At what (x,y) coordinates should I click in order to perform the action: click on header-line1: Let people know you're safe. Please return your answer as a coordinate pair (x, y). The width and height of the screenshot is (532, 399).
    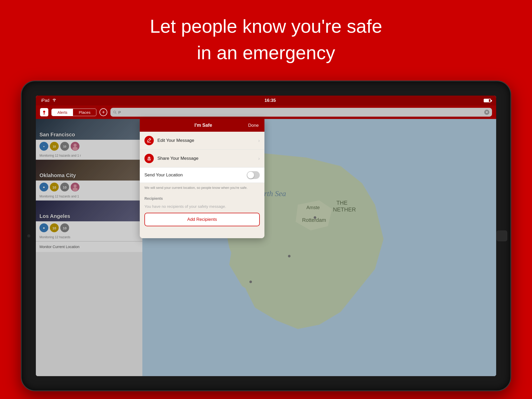
    Looking at the image, I should click on (266, 26).